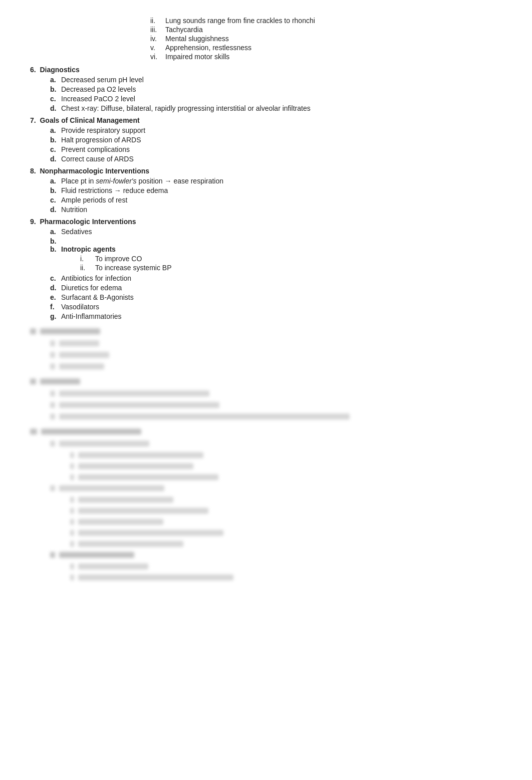 This screenshot has width=532, height=780. What do you see at coordinates (266, 144) in the screenshot?
I see `section-7-list: Provide respiratory support Halt progres…` at bounding box center [266, 144].